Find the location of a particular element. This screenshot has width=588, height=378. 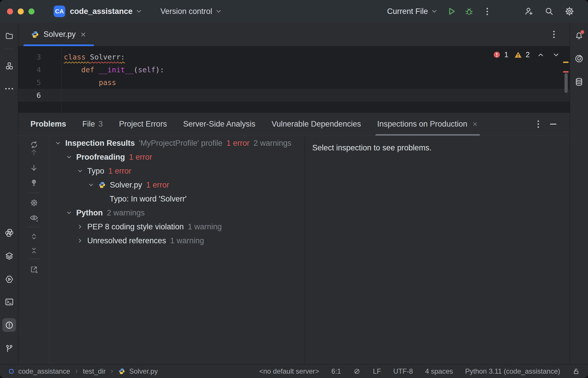

debug-icon is located at coordinates (469, 11).